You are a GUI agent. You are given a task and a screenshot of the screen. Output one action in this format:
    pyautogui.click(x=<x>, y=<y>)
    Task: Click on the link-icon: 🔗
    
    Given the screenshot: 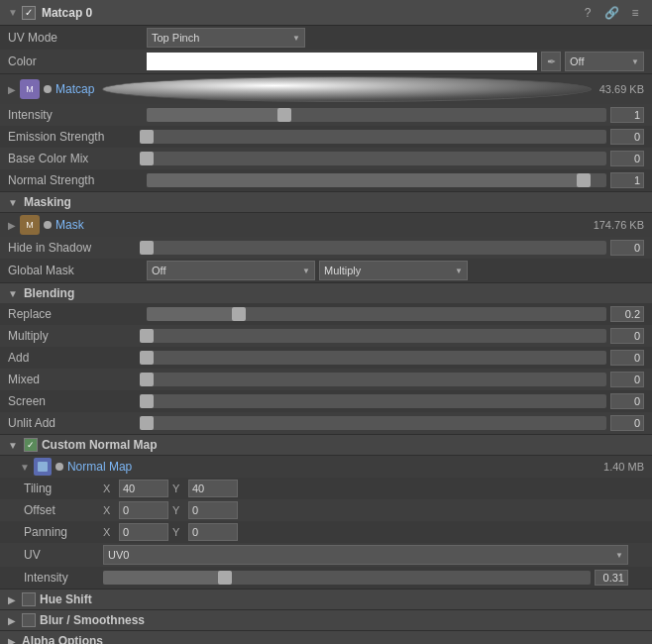 What is the action you would take?
    pyautogui.click(x=611, y=13)
    